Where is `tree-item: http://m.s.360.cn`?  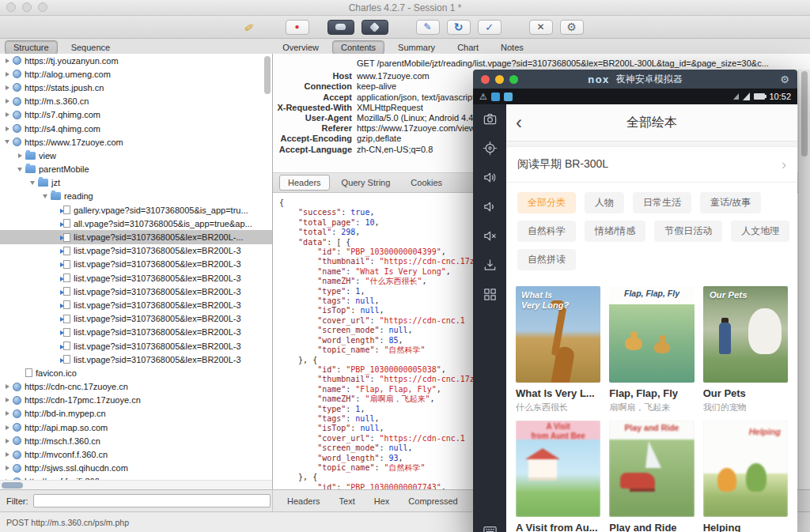 tree-item: http://m.s.360.cn is located at coordinates (136, 101).